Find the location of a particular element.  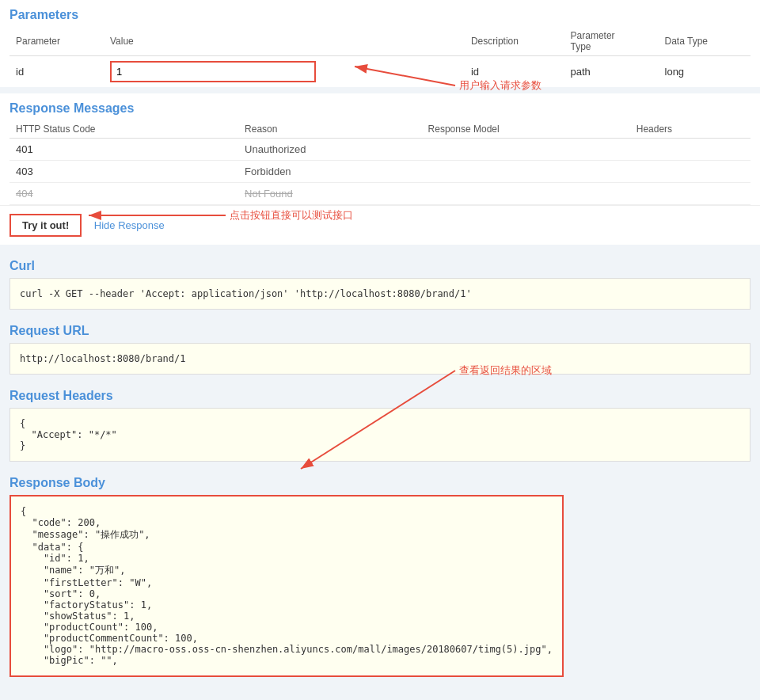

param-name-id: id is located at coordinates (57, 72).